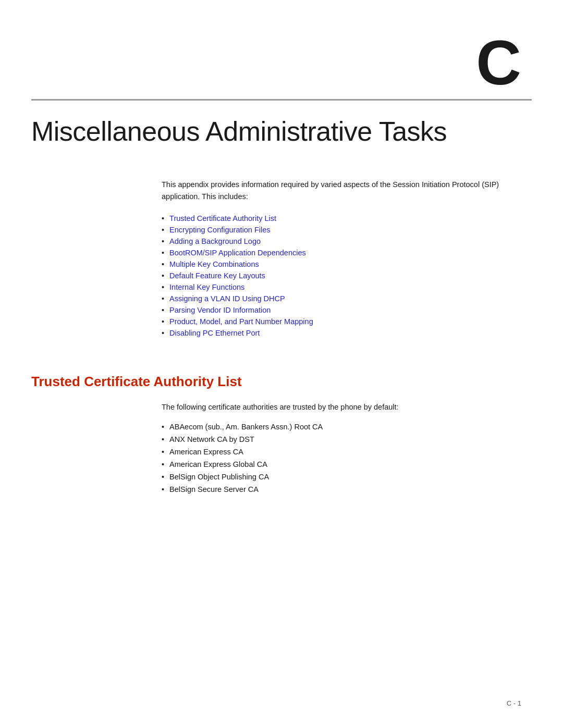  Describe the element at coordinates (514, 704) in the screenshot. I see `page-number: C - 1` at that location.